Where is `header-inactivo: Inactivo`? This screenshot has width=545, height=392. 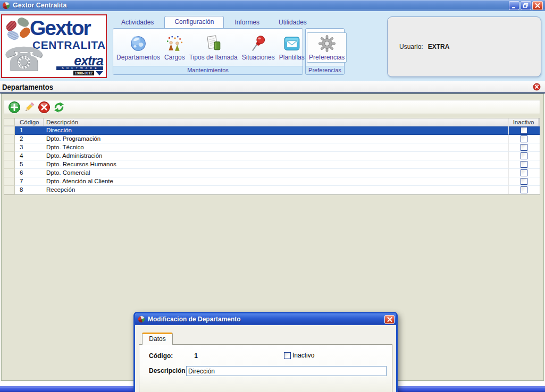 header-inactivo: Inactivo is located at coordinates (523, 122).